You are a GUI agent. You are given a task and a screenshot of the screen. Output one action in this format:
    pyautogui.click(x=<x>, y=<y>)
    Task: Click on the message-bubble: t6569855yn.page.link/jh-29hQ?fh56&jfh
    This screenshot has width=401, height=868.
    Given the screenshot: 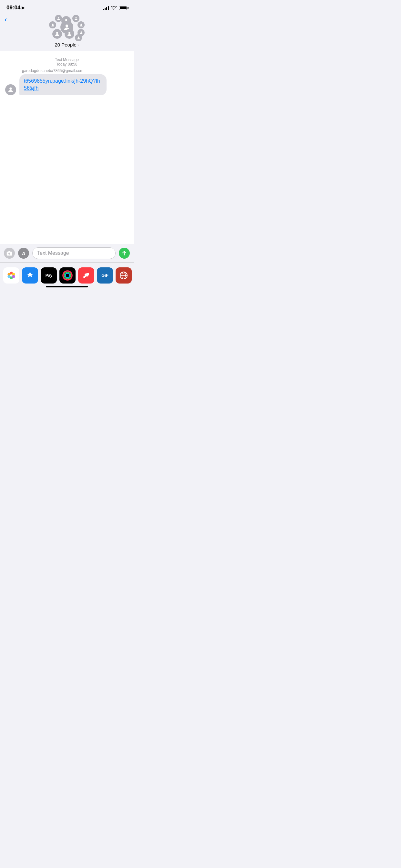 What is the action you would take?
    pyautogui.click(x=63, y=85)
    